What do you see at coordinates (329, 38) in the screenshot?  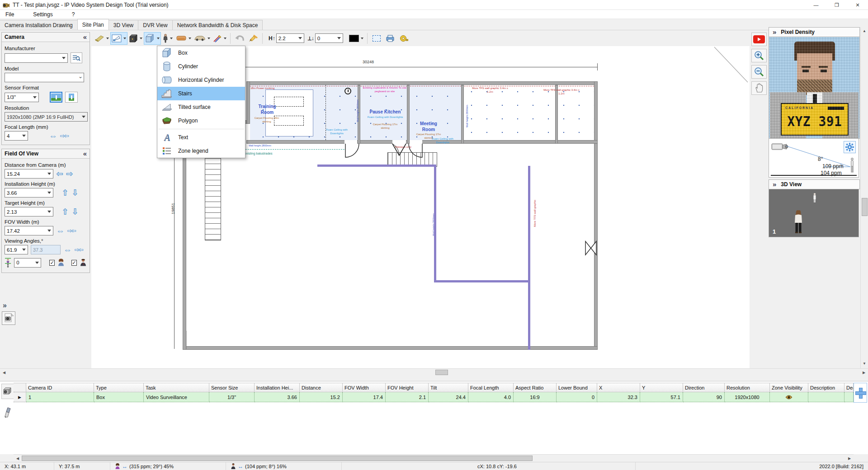 I see `floor-level-combo: 0` at bounding box center [329, 38].